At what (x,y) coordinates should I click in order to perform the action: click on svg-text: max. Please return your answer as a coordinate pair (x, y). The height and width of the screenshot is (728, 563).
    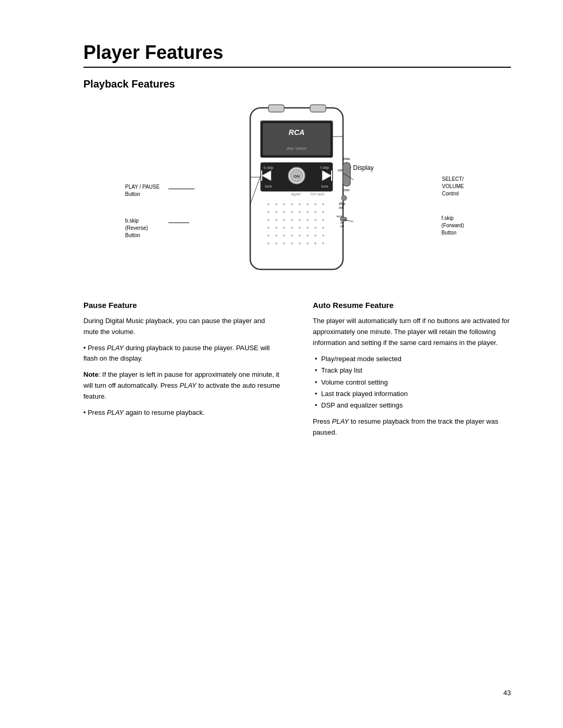
    Looking at the image, I should click on (347, 158).